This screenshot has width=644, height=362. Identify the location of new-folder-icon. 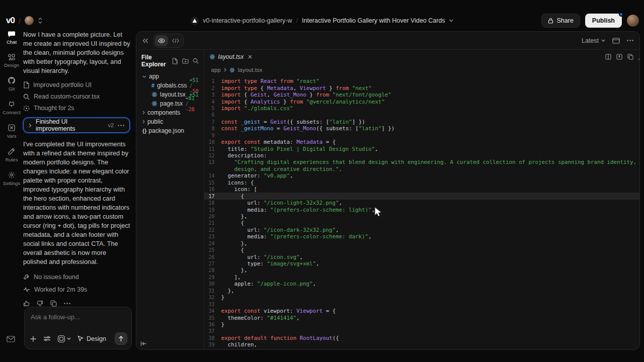
(185, 61).